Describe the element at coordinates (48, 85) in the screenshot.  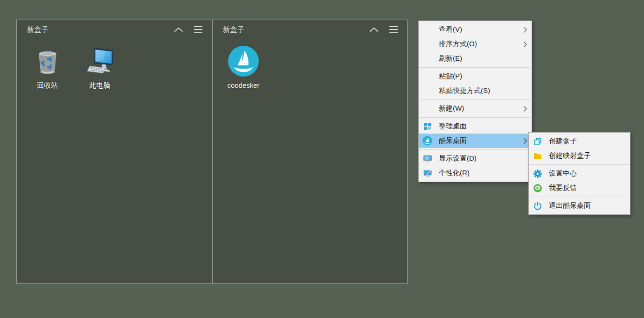
I see `desktop-icon-label: 回收站` at that location.